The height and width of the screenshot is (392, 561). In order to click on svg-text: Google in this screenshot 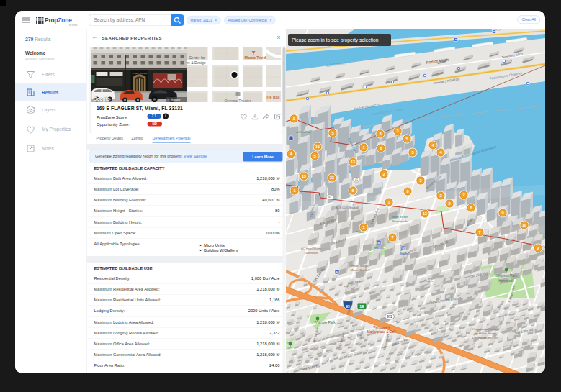, I will do `click(102, 99)`.